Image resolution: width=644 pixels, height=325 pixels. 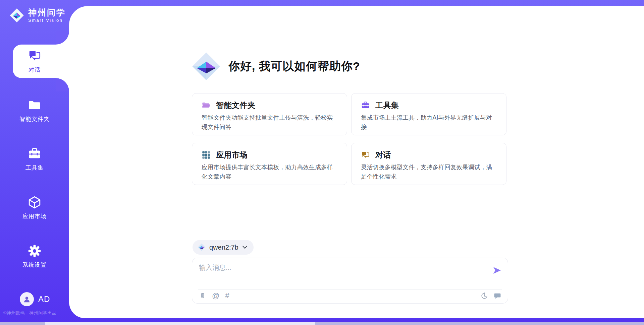 What do you see at coordinates (223, 247) in the screenshot?
I see `model-selector: qwen2:7b` at bounding box center [223, 247].